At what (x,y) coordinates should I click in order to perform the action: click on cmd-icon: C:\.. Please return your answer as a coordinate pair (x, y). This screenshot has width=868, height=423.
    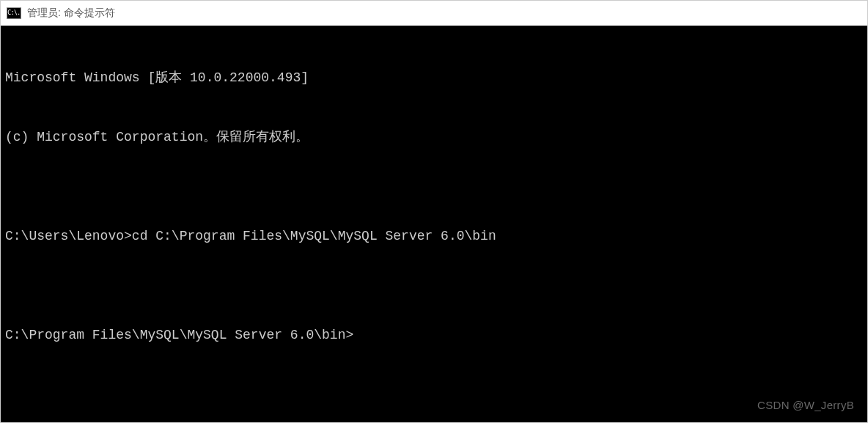
    Looking at the image, I should click on (14, 13).